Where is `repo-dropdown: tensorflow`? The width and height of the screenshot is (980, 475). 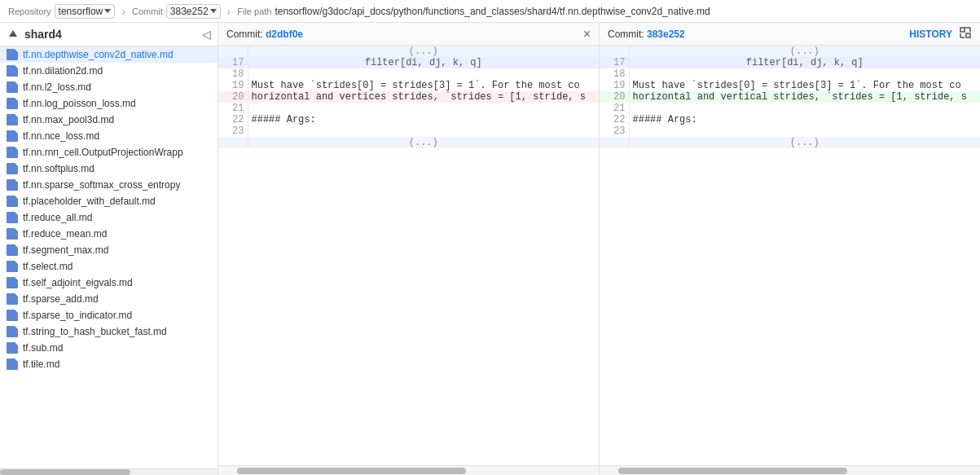 repo-dropdown: tensorflow is located at coordinates (85, 11).